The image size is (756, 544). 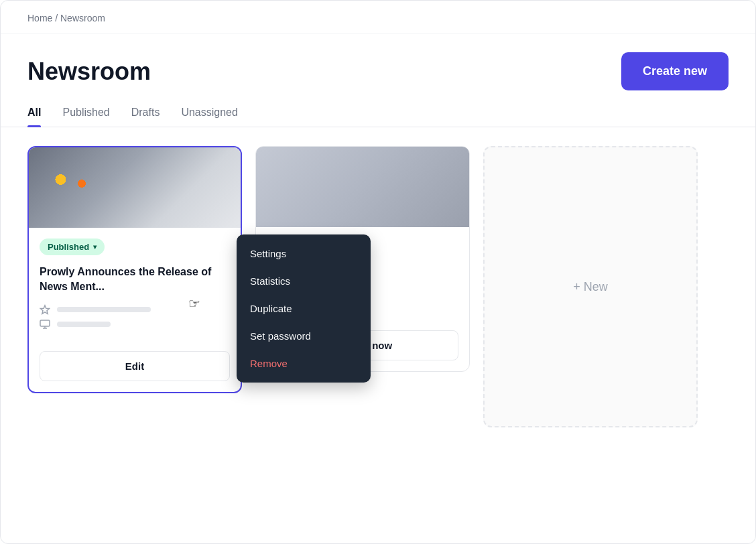 I want to click on card-1: Published ▾ Prowly Announces the Release…, so click(x=135, y=269).